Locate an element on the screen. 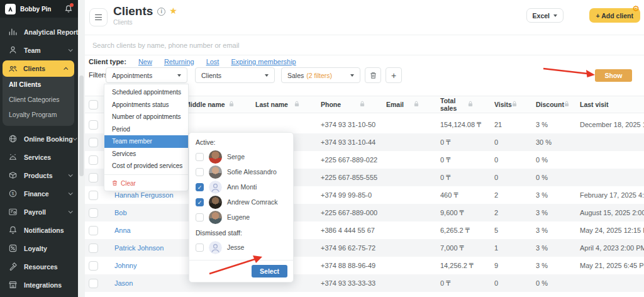  hamburger-icon is located at coordinates (98, 18).